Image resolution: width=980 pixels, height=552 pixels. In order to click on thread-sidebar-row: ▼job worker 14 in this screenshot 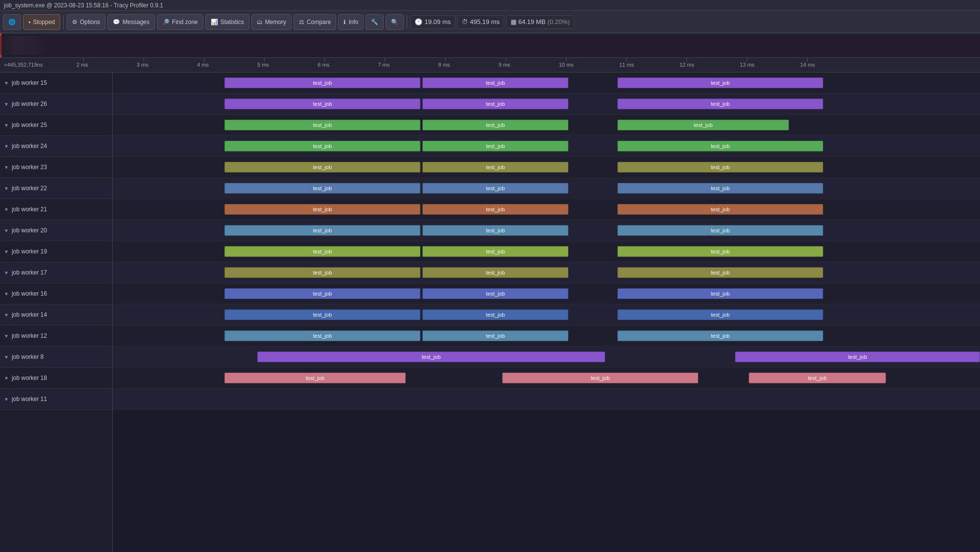, I will do `click(56, 315)`.